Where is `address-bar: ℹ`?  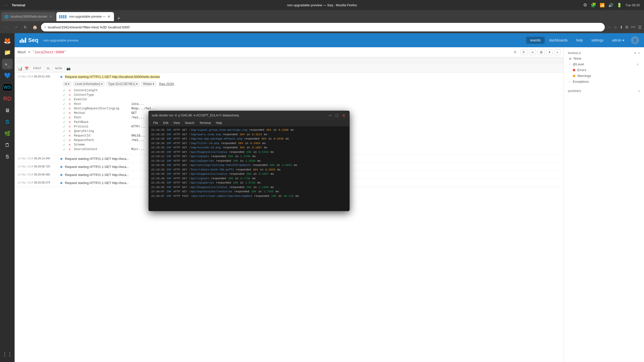
address-bar: ℹ is located at coordinates (323, 27).